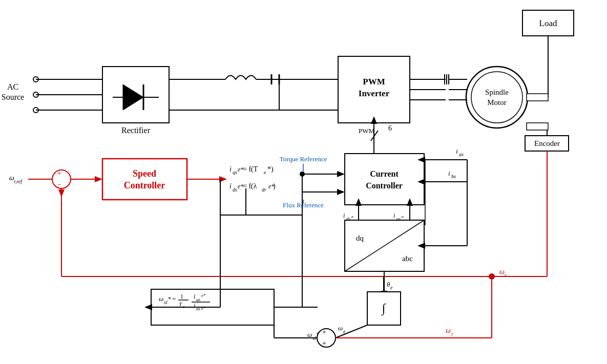  What do you see at coordinates (374, 93) in the screenshot?
I see `pwm-inverter-label2: Inverter` at bounding box center [374, 93].